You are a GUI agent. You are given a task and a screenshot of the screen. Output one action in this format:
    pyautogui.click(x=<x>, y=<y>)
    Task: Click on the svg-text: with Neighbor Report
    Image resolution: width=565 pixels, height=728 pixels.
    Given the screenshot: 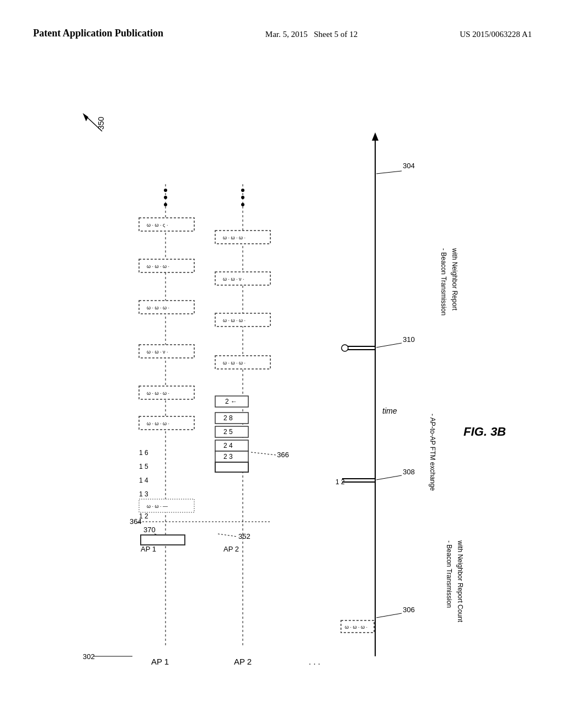 What is the action you would take?
    pyautogui.click(x=455, y=279)
    